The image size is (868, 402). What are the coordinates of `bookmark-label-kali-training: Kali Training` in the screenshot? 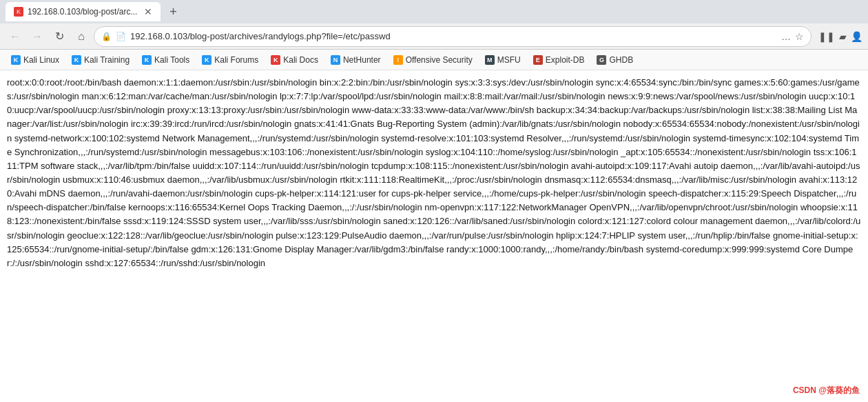 It's located at (107, 60).